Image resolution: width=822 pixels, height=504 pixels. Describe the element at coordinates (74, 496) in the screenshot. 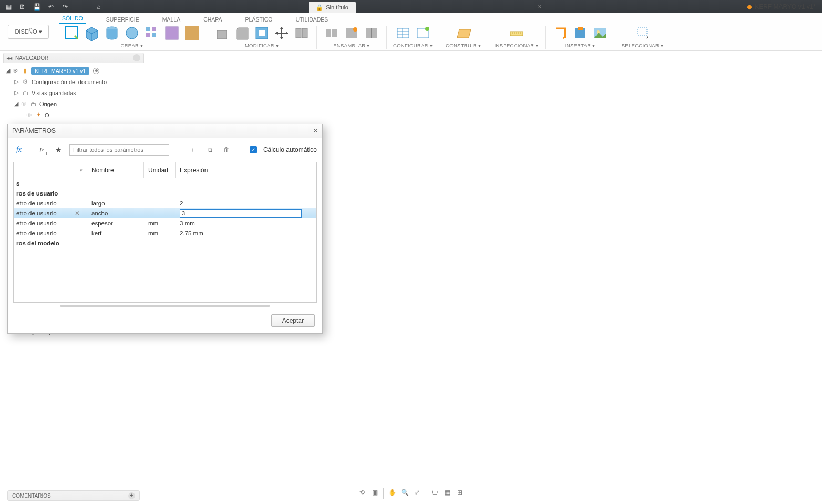

I see `comments-panel: COMENTARIOS +` at that location.